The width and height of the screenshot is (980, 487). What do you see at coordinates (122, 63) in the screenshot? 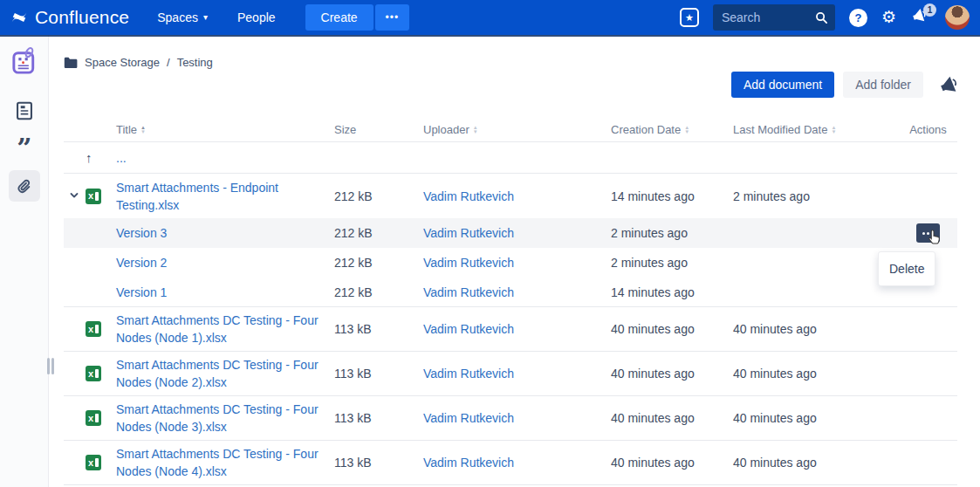
I see `breadcrumb-space-storage: Space Storage` at bounding box center [122, 63].